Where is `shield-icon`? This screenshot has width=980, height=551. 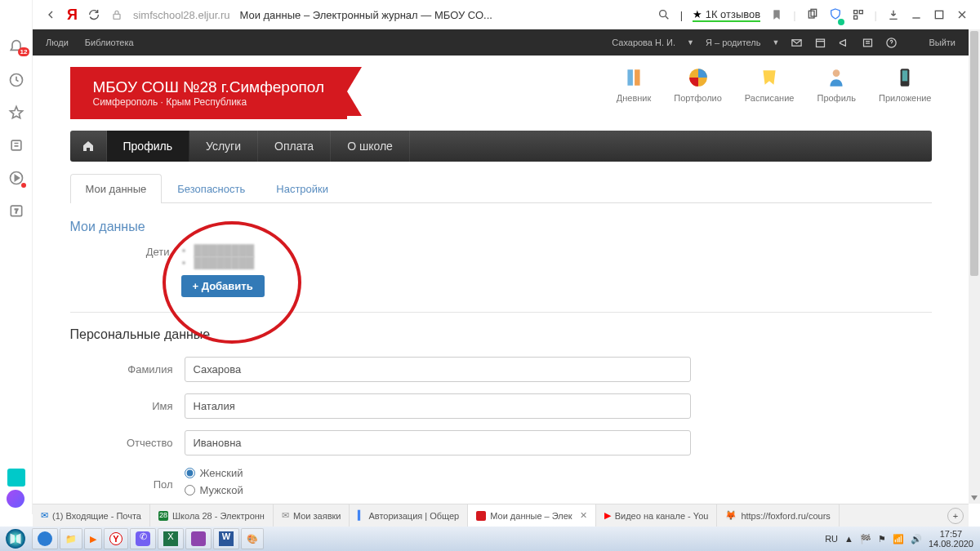 shield-icon is located at coordinates (835, 15).